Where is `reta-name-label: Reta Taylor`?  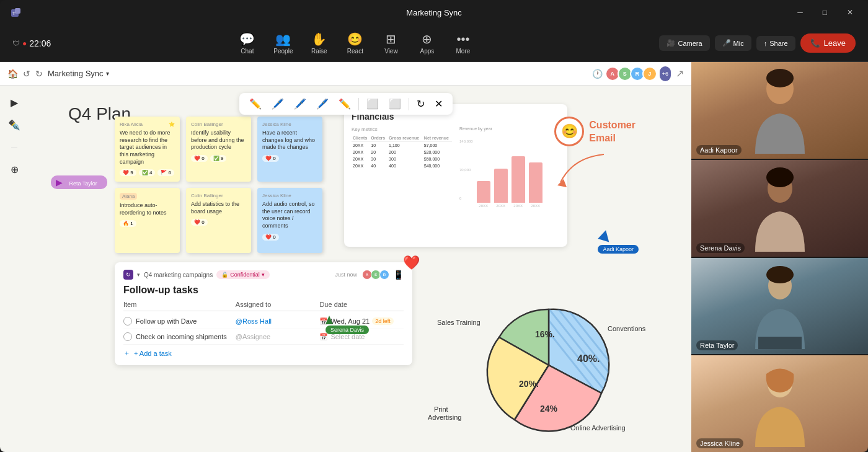 reta-name-label: Reta Taylor is located at coordinates (717, 345).